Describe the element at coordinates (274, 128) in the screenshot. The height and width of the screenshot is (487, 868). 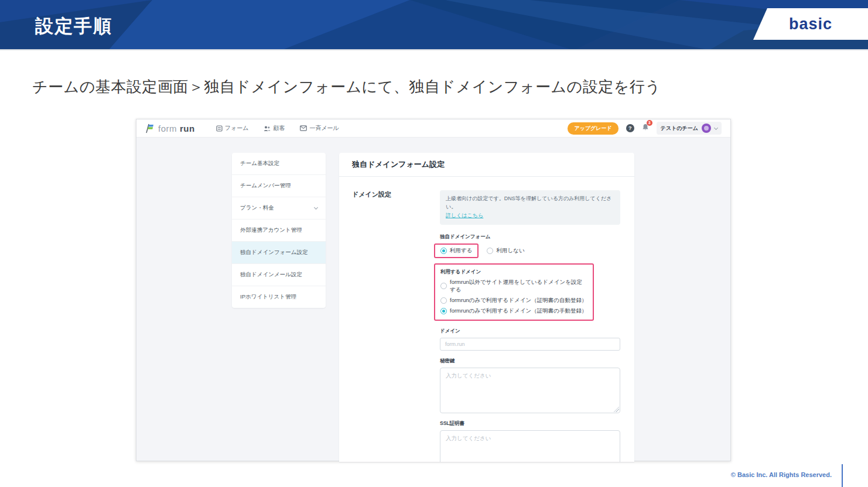
I see `nav-item-customers: 顧客` at that location.